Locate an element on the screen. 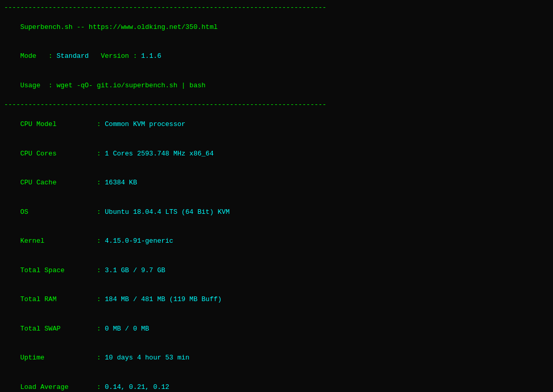 Image resolution: width=553 pixels, height=392 pixels. header-line2: Mode : Standard Version : 1.1.6 is located at coordinates (277, 57).